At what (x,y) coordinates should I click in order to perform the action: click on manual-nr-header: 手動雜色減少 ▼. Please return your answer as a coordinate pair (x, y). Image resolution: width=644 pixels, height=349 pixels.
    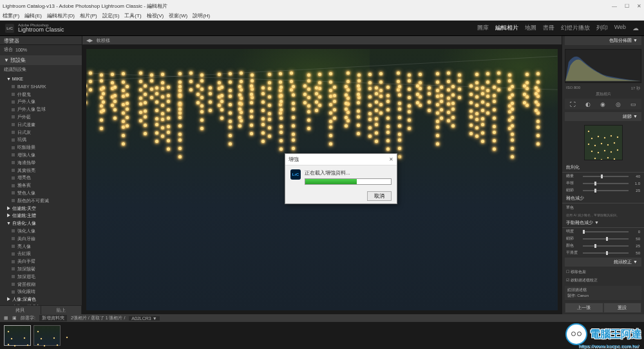
    Looking at the image, I should click on (603, 223).